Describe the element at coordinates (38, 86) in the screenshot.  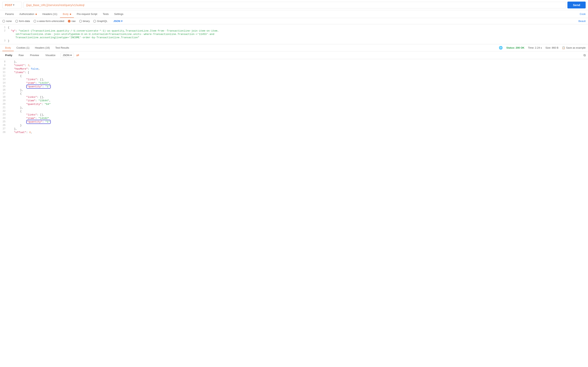
I see `highlight-quantity-1: "quantity": "1"` at that location.